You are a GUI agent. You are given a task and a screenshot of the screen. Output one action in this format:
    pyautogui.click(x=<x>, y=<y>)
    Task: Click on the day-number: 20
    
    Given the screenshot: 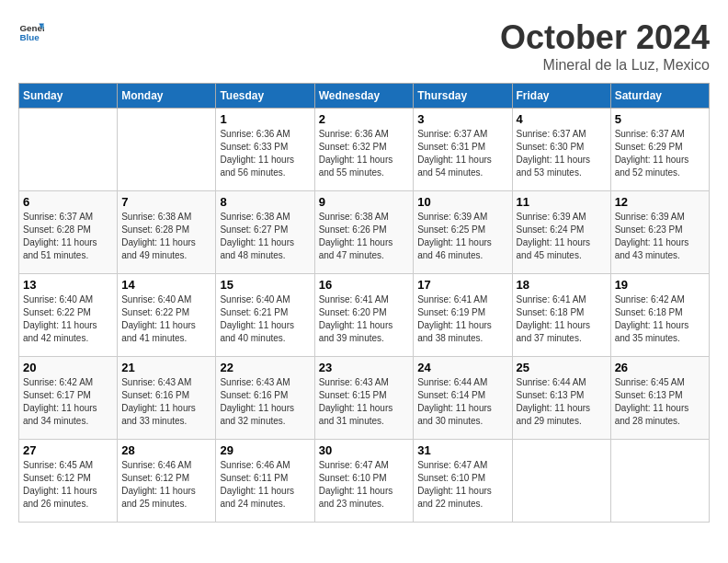 What is the action you would take?
    pyautogui.click(x=68, y=368)
    